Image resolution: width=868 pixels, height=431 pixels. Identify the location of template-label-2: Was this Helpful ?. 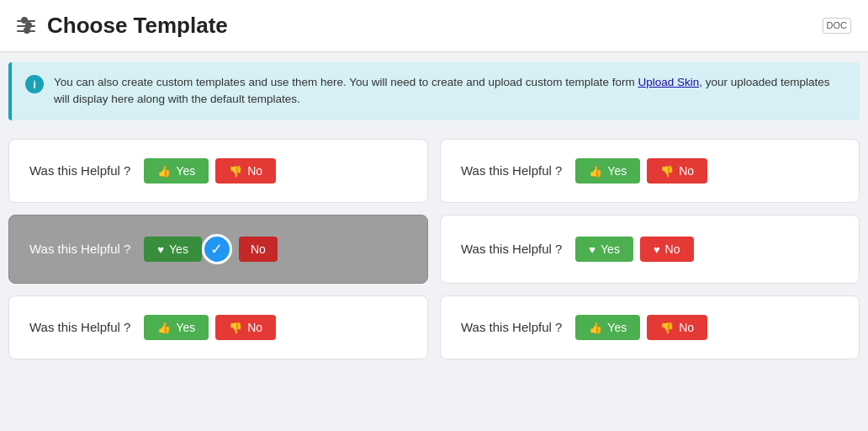
(511, 170).